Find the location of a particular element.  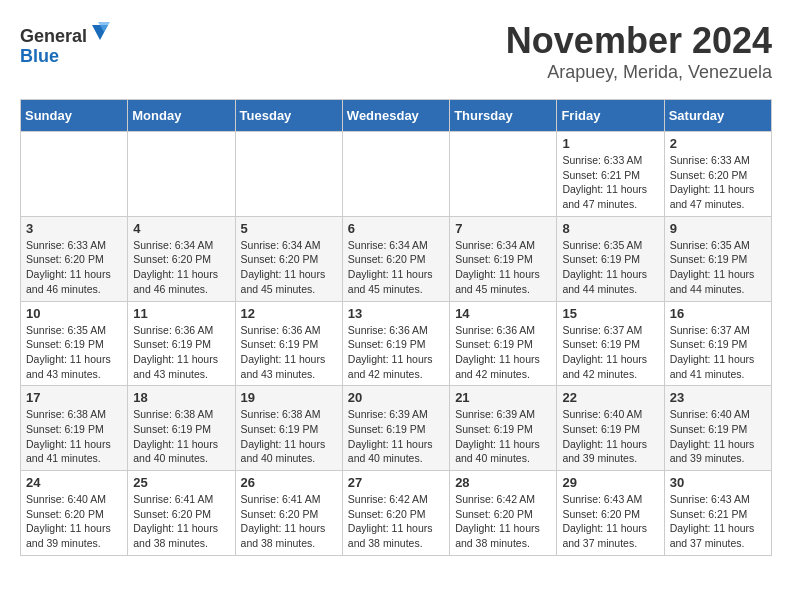

day-number: 3 is located at coordinates (74, 228).